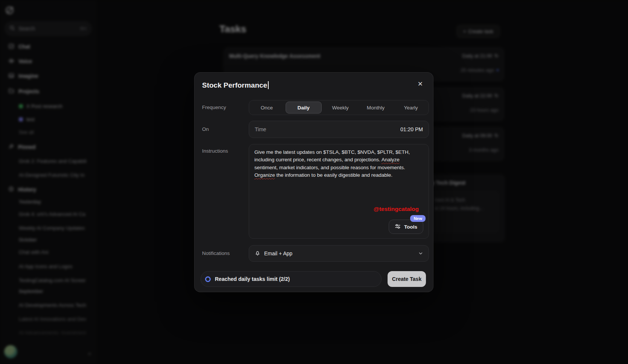  I want to click on tools-button: Tools New, so click(406, 227).